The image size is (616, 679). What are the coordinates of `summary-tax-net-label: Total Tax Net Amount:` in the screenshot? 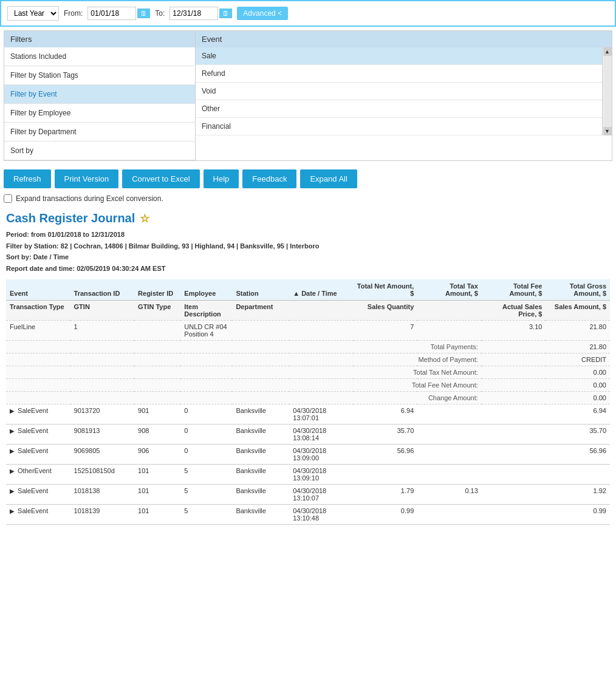 It's located at (244, 372).